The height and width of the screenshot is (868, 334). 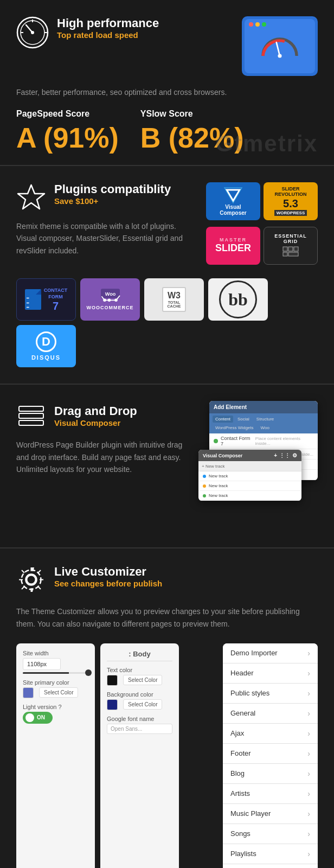 What do you see at coordinates (233, 195) in the screenshot?
I see `vc-icon` at bounding box center [233, 195].